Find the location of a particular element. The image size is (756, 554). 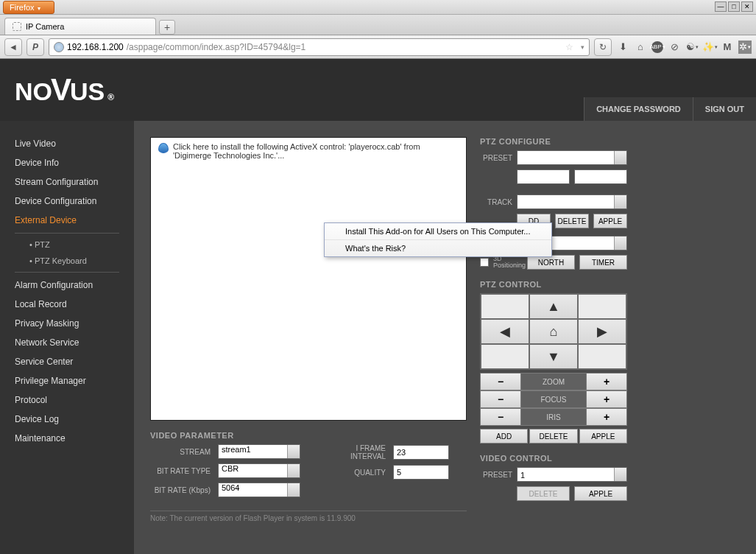

sidebar-item-device-info: Device Info is located at coordinates (67, 163).